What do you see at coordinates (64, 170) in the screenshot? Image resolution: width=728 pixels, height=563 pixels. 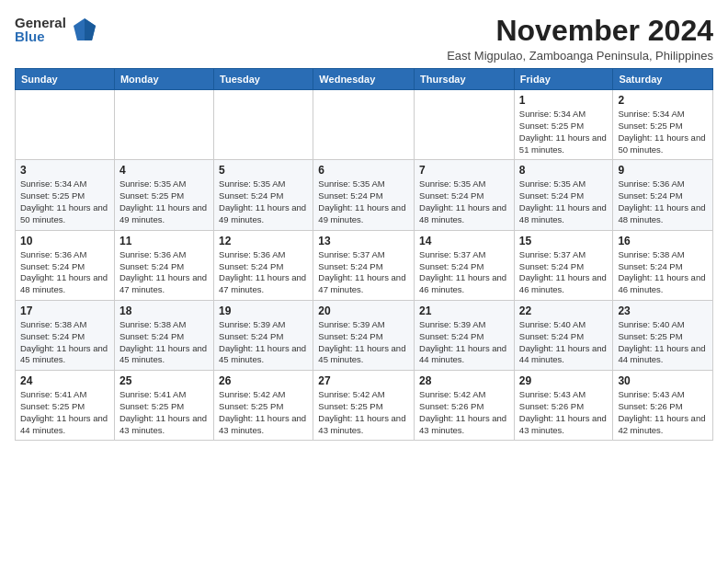 I see `day-number: 3` at bounding box center [64, 170].